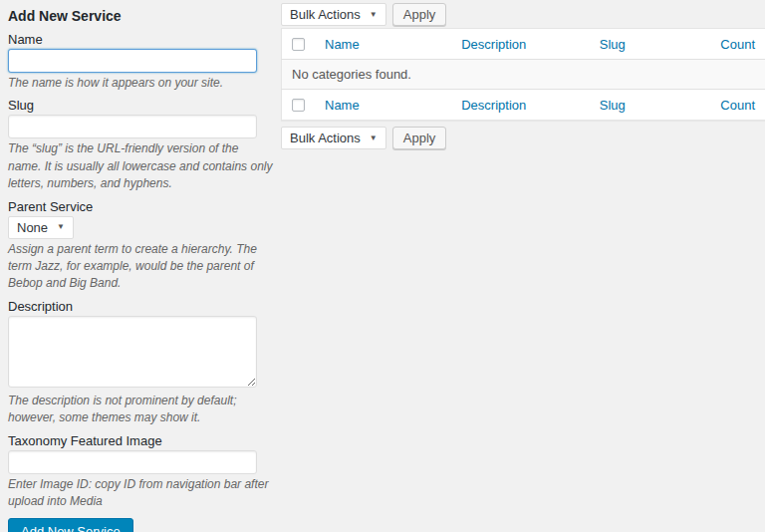 The image size is (765, 532). Describe the element at coordinates (141, 106) in the screenshot. I see `slug-label: Slug` at that location.